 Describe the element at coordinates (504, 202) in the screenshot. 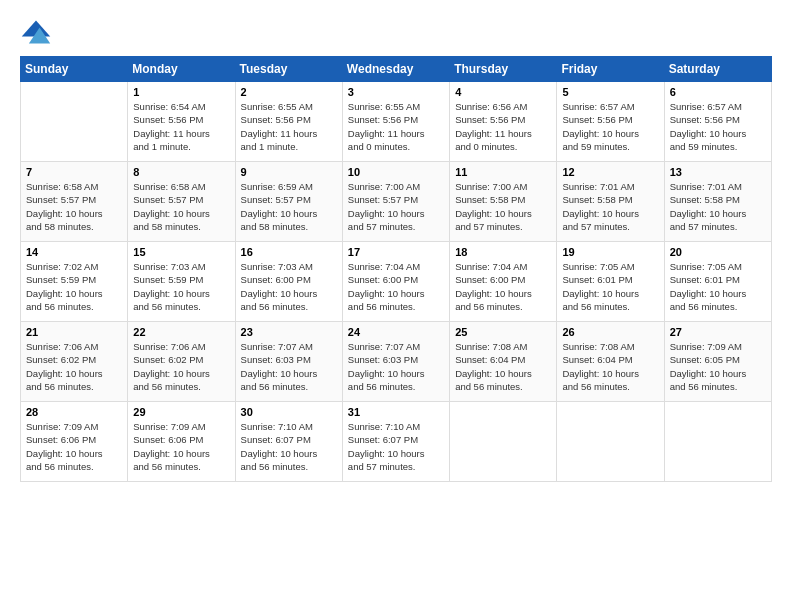

I see `day-cell: 11Sunrise: 7:00 AM Sunset: 5:58 PM Dayli…` at that location.